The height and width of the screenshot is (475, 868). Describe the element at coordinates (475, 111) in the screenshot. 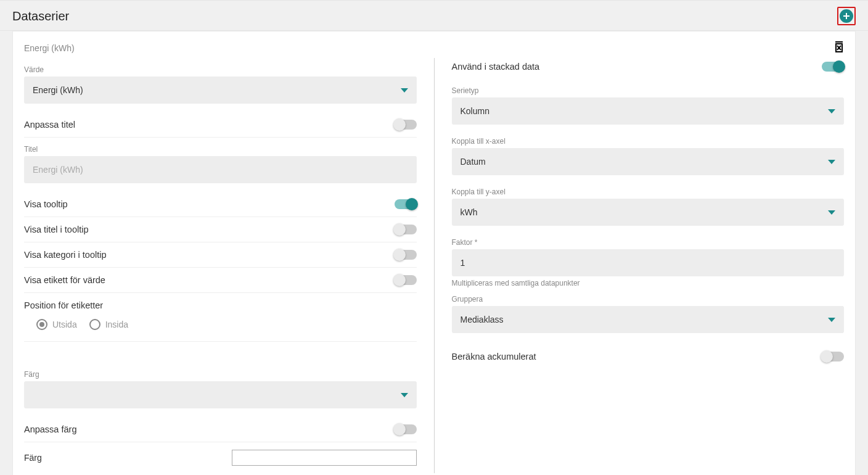

I see `serietype-text: Kolumn` at that location.